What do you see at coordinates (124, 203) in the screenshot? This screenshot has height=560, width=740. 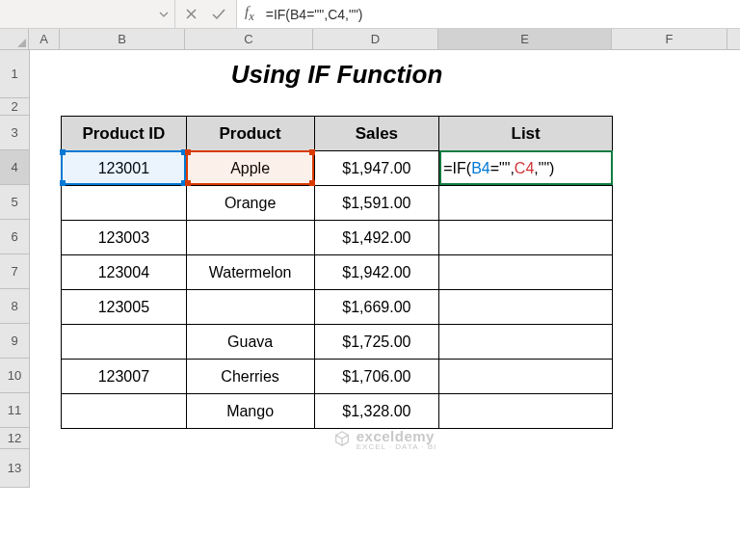 I see `cell-b5` at bounding box center [124, 203].